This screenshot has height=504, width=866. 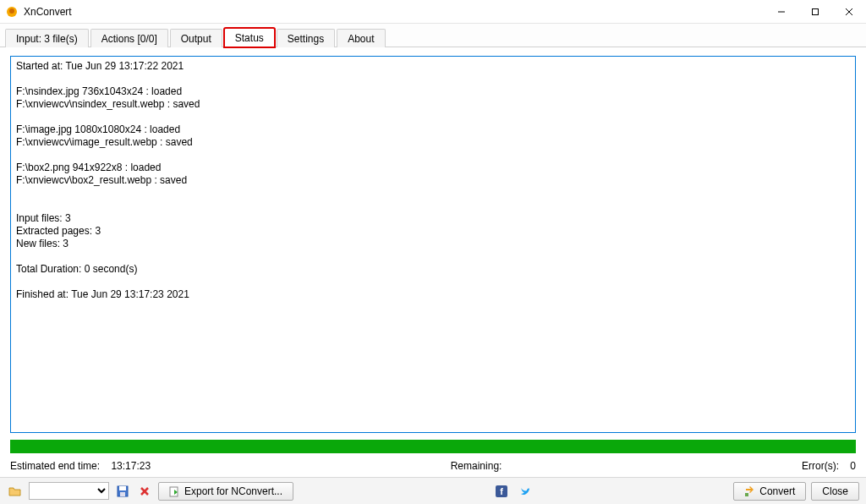 I want to click on window-controls, so click(x=815, y=12).